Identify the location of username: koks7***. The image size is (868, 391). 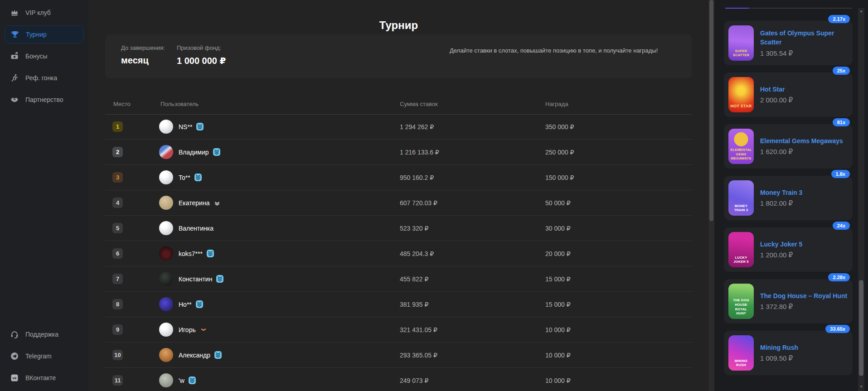
(190, 254).